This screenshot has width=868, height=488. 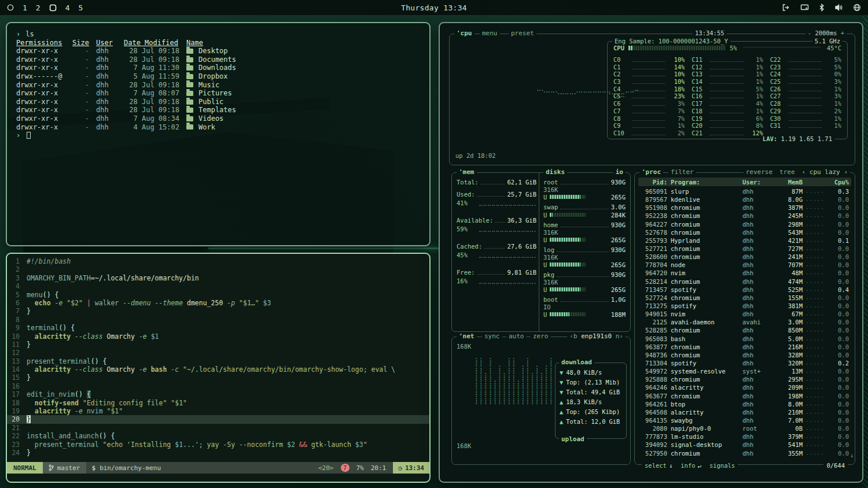 What do you see at coordinates (722, 465) in the screenshot?
I see `footer-signals-button: signals` at bounding box center [722, 465].